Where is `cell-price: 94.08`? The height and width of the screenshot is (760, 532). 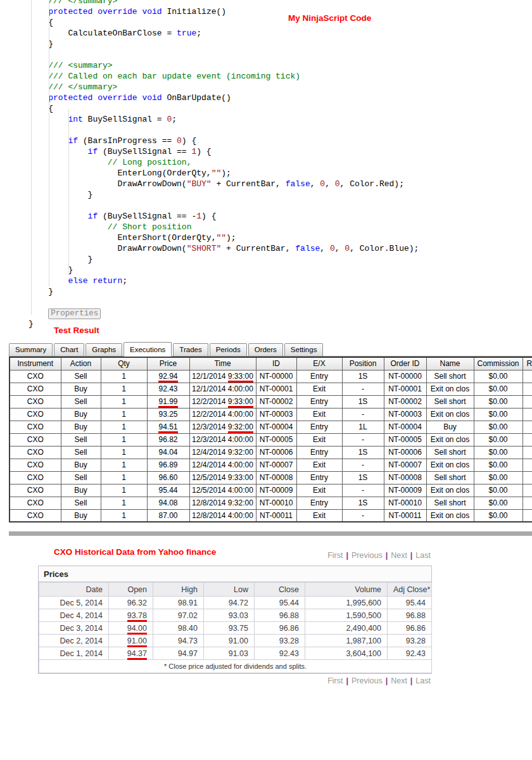
cell-price: 94.08 is located at coordinates (168, 503).